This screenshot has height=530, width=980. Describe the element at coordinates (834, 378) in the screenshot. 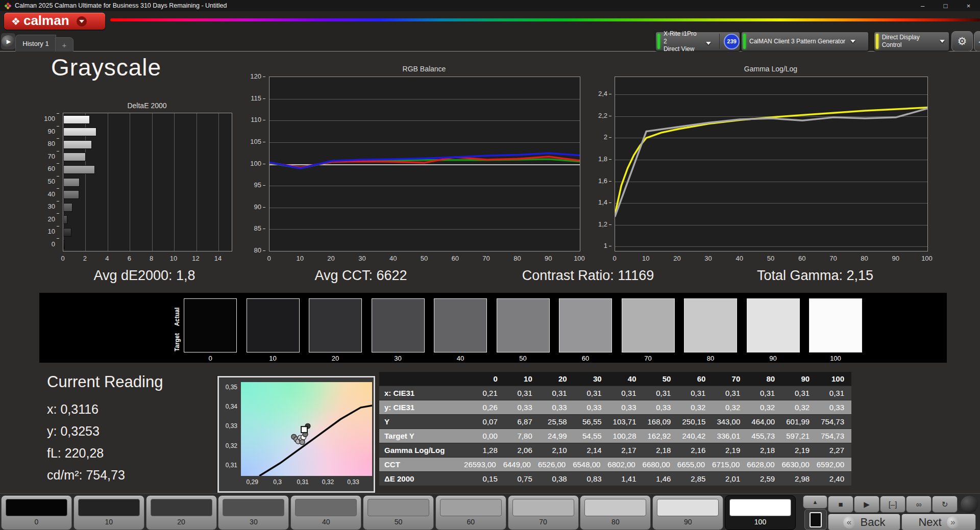

I see `table-column-header: 100` at that location.